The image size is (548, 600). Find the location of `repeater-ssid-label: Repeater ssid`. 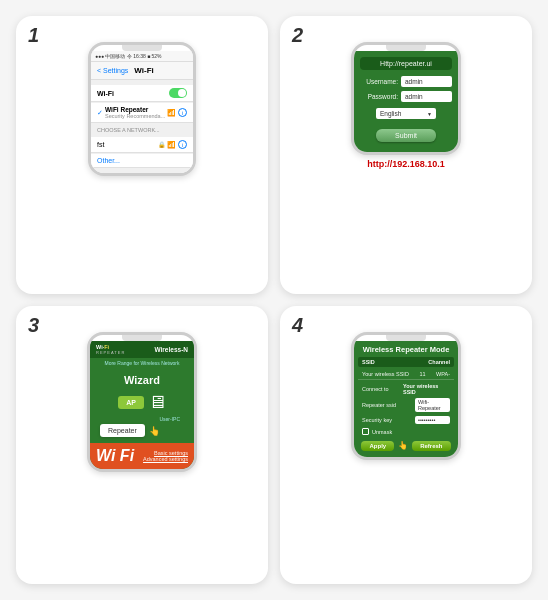

repeater-ssid-label: Repeater ssid is located at coordinates (387, 405).